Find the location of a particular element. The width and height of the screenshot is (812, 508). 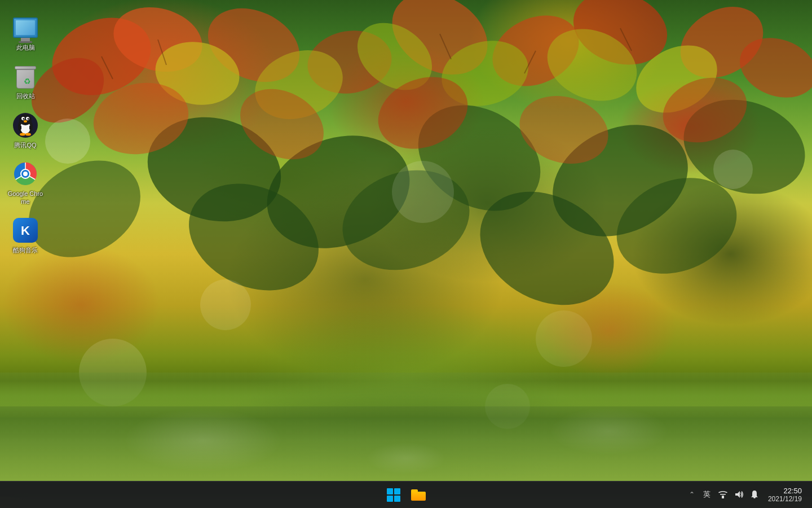

start-button is located at coordinates (394, 495).